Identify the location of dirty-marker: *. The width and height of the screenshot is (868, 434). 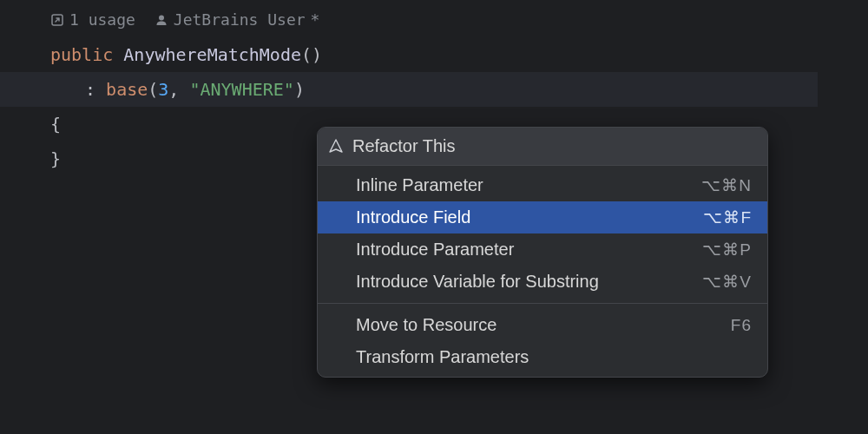
(316, 19).